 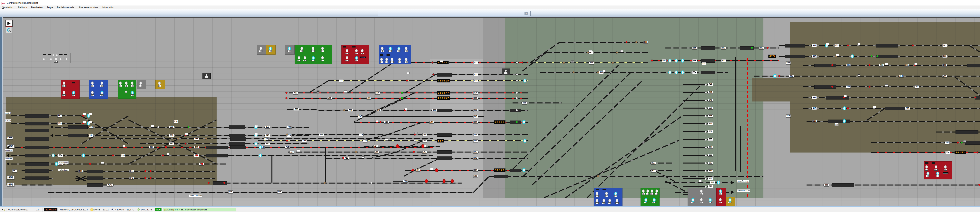 What do you see at coordinates (108, 8) in the screenshot?
I see `menu-item-information: Information` at bounding box center [108, 8].